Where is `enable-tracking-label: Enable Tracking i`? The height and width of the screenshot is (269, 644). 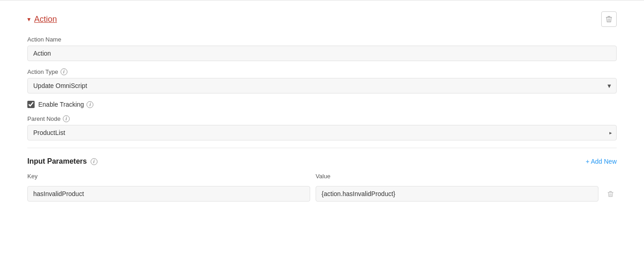
enable-tracking-label: Enable Tracking i is located at coordinates (66, 104).